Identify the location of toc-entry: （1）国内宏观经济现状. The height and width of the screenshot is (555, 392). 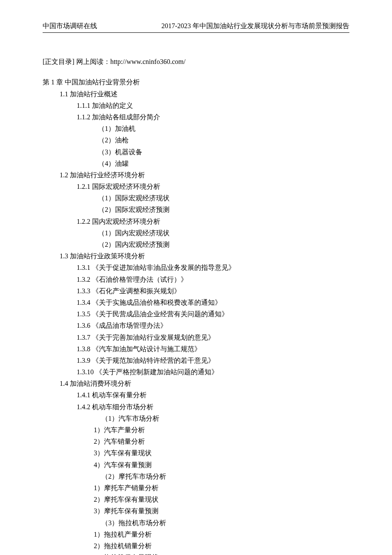
(224, 233).